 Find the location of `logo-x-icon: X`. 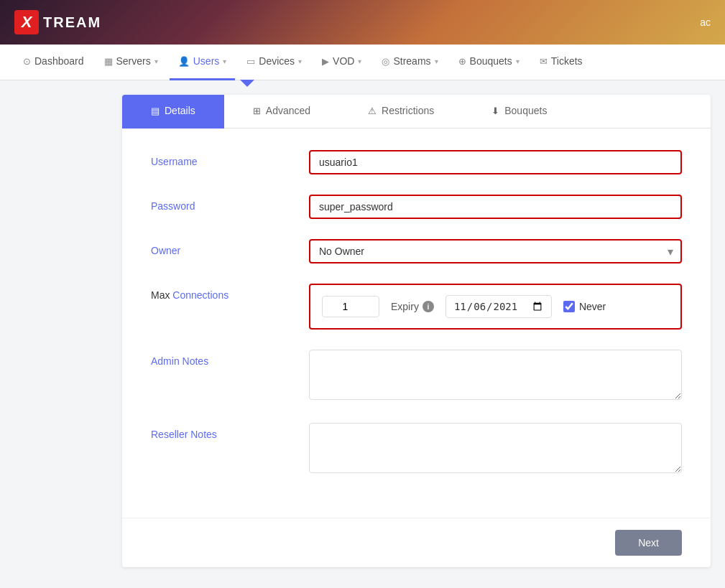

logo-x-icon: X is located at coordinates (27, 22).